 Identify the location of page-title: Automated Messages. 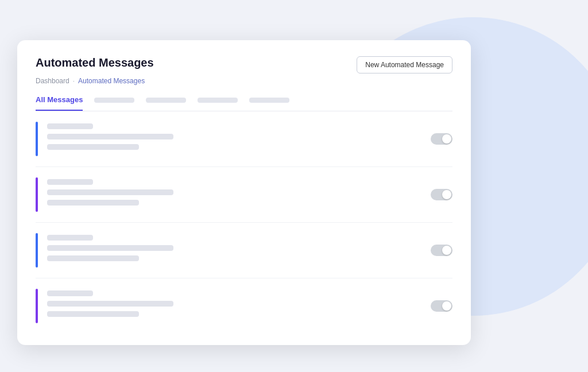
(95, 63).